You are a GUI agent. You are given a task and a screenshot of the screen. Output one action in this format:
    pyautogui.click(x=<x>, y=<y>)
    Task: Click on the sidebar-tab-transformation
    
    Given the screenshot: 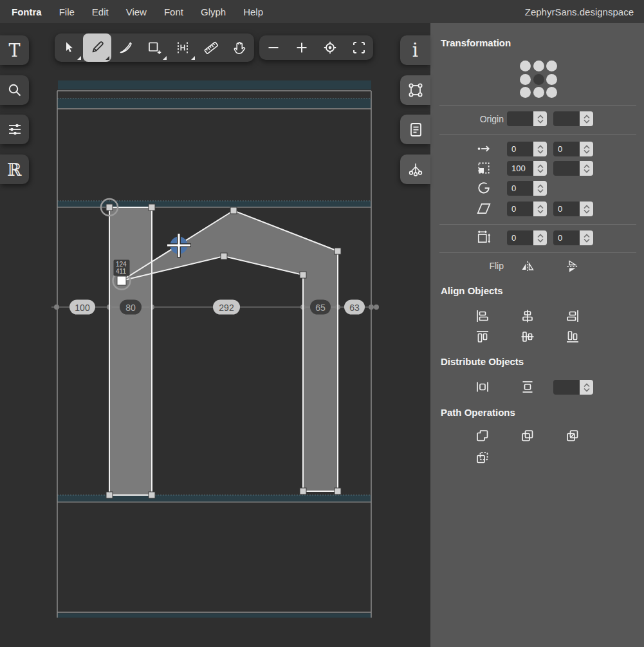 What is the action you would take?
    pyautogui.click(x=416, y=90)
    